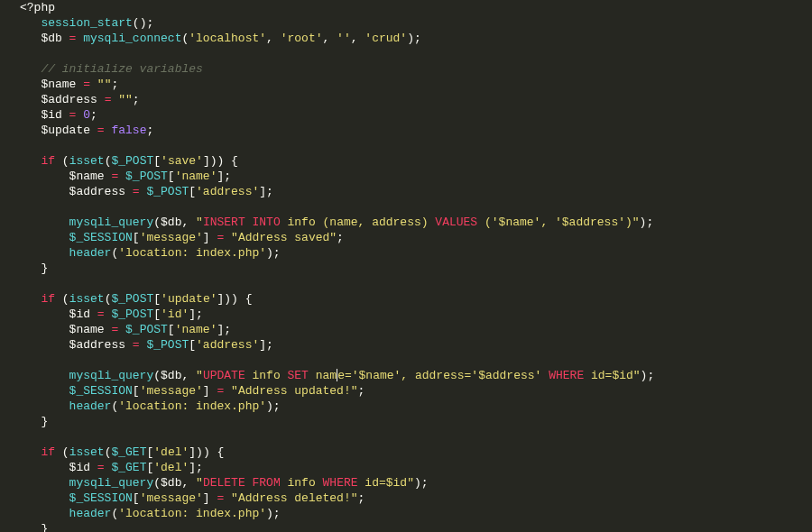 Image resolution: width=812 pixels, height=532 pixels. I want to click on str-empty: '', so click(344, 38).